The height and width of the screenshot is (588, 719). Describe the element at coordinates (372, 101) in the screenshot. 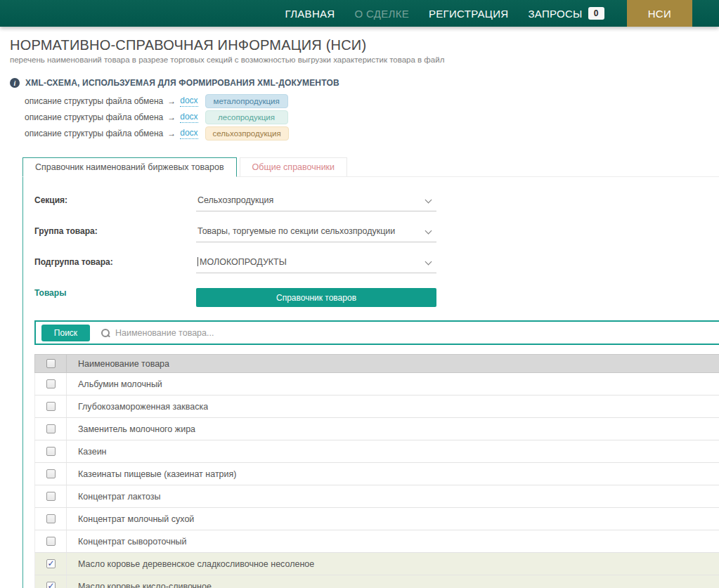

I see `exchange-row-metal: описание структуры файла обмена → docx м…` at that location.